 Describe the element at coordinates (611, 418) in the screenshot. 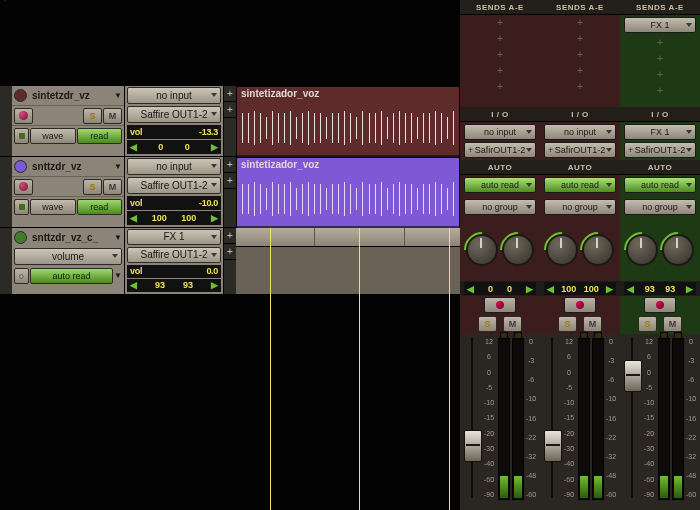

I see `meter-scale: 0-3-6-10-16-22-32-48-60` at that location.